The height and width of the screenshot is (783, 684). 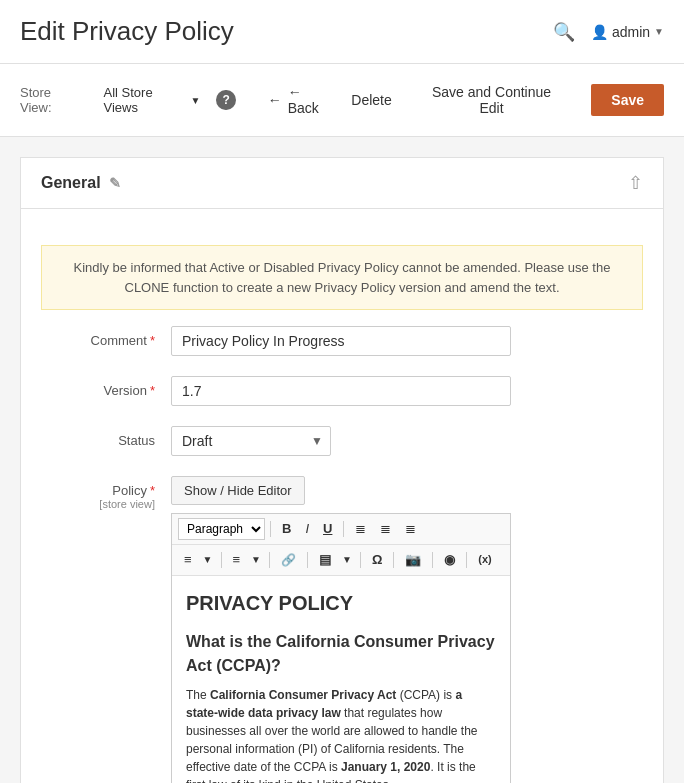 I want to click on bold-button: B, so click(x=286, y=529).